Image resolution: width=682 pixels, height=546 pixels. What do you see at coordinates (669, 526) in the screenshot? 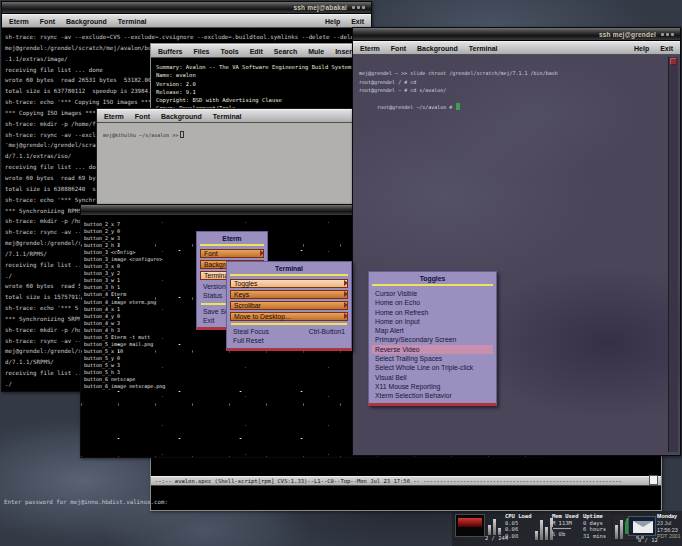
I see `clock-epplet: Monday 23 Jul 17:56:23 PDT 2001` at bounding box center [669, 526].